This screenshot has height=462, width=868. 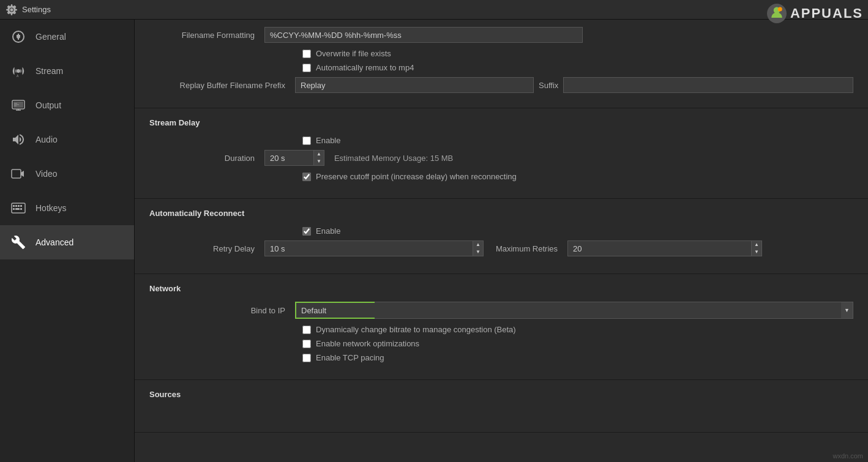 I want to click on duration-input, so click(x=289, y=158).